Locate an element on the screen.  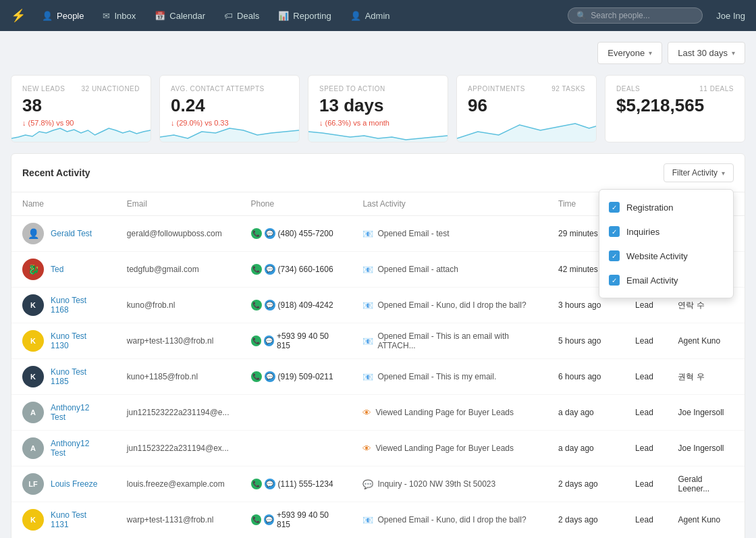
agent-cell: Gerald Leener... is located at coordinates (706, 485).